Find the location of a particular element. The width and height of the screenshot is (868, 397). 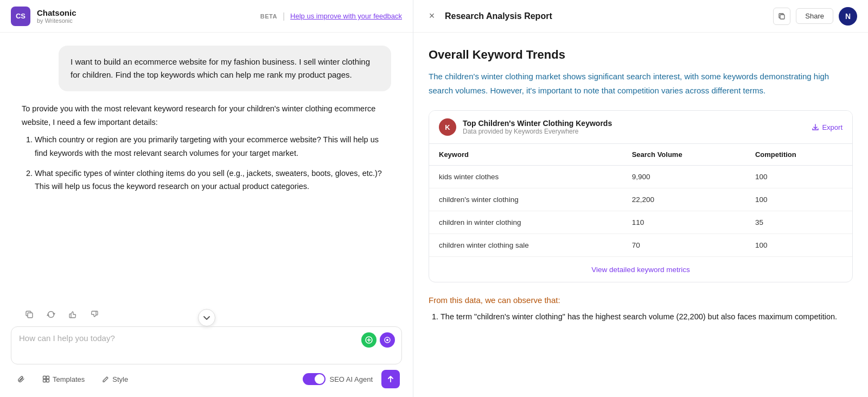

competition-cell: 35 is located at coordinates (799, 223).